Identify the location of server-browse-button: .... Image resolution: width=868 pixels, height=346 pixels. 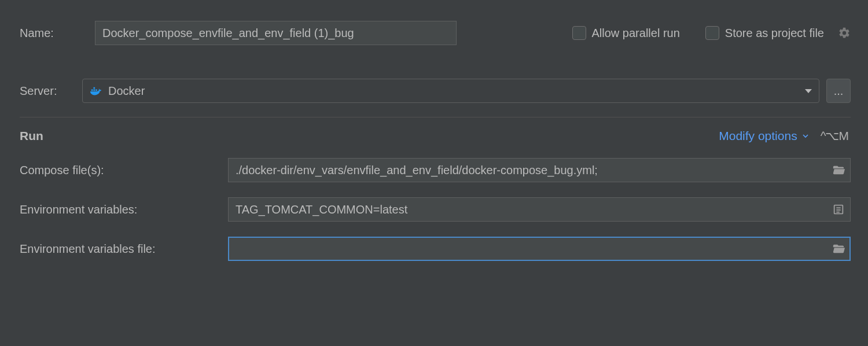
(838, 91).